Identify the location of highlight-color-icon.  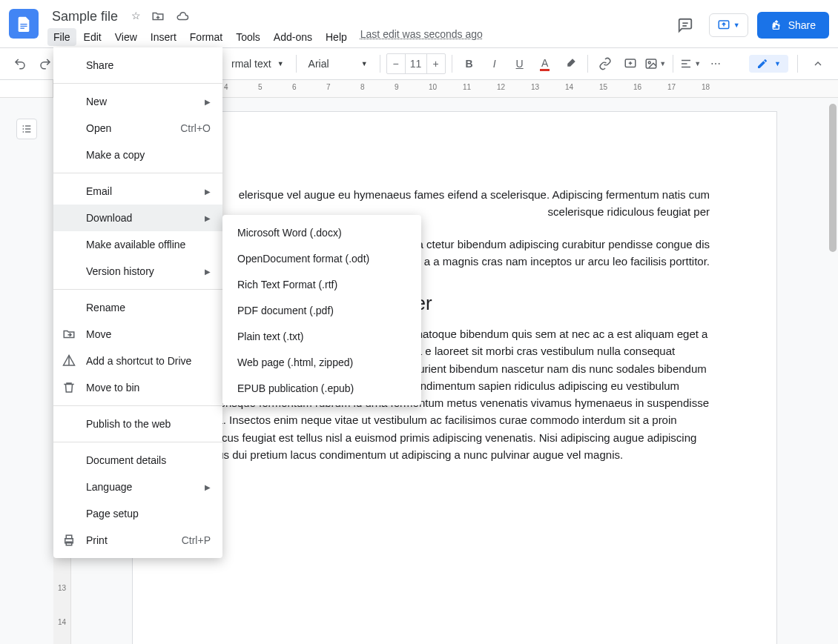
(570, 64).